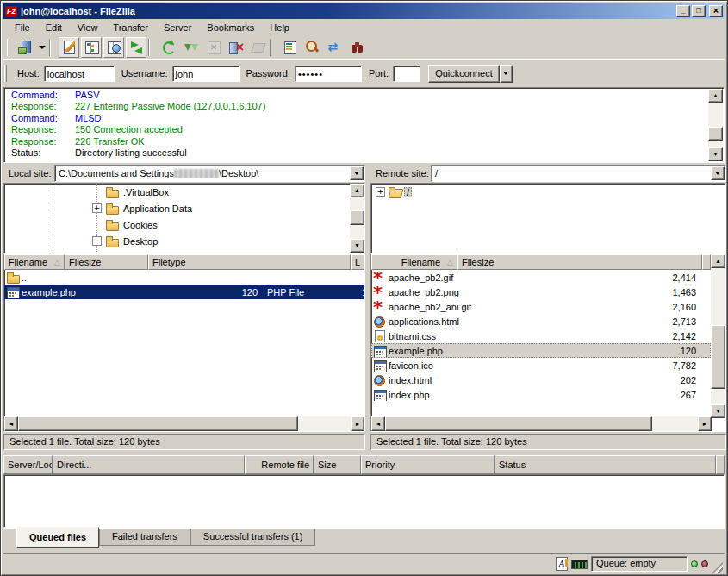  What do you see at coordinates (312, 47) in the screenshot?
I see `directory-comparison-button` at bounding box center [312, 47].